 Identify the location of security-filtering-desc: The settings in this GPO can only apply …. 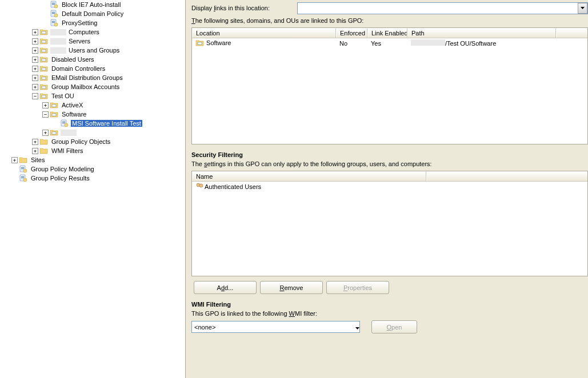
(390, 166).